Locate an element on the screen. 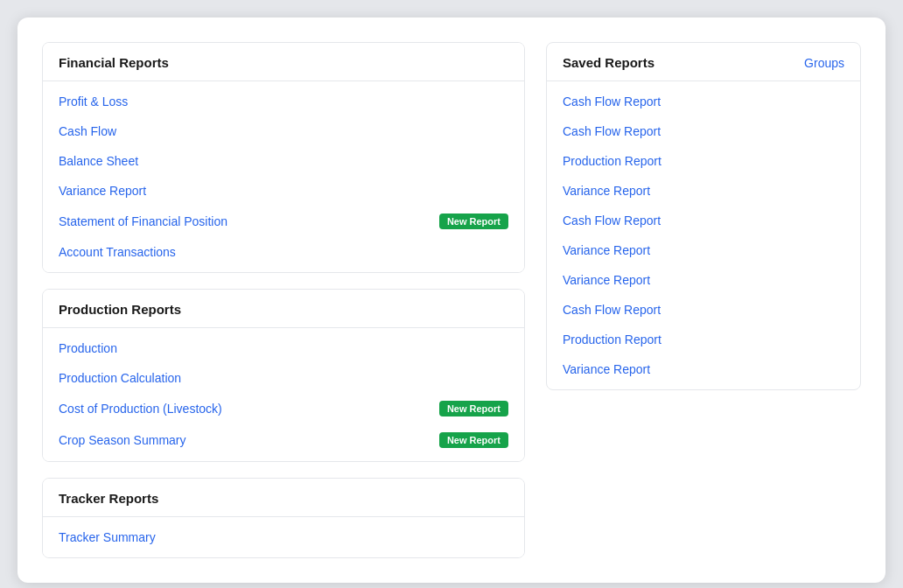 This screenshot has height=588, width=903. production-reports-body: ProductionProduction CalculationCost of … is located at coordinates (284, 395).